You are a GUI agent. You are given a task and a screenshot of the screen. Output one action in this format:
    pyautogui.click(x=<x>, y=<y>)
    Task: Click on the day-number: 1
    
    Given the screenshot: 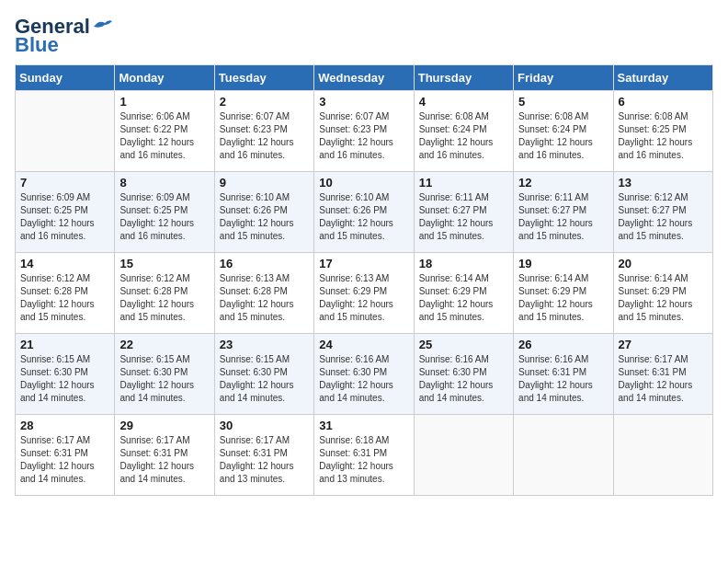 What is the action you would take?
    pyautogui.click(x=164, y=101)
    